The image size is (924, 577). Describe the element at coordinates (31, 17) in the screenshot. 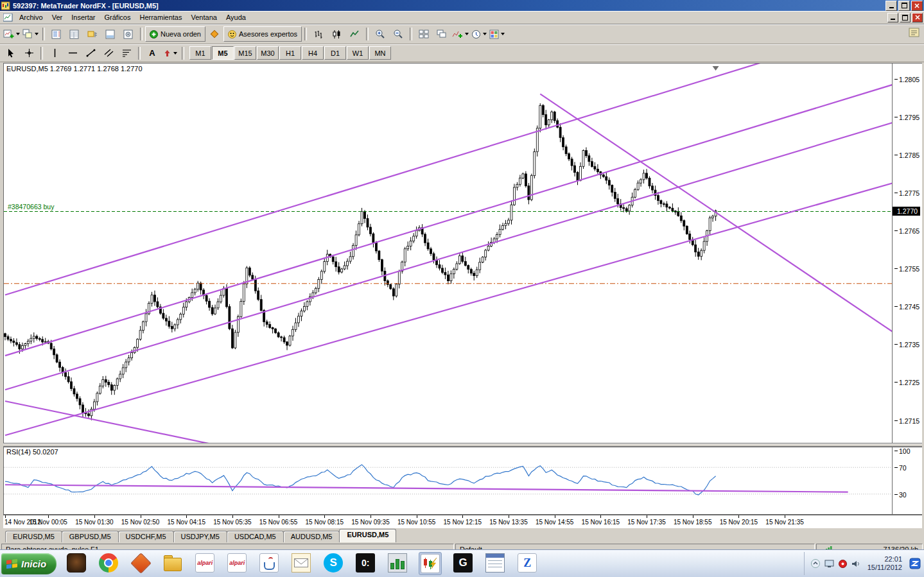

I see `menu-item-archivo: Archivo` at that location.